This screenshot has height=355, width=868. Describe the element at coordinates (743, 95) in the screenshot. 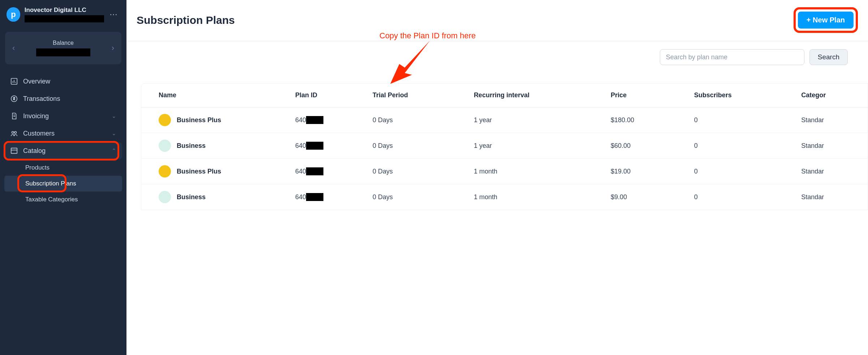

I see `col-header-subscribers: Subscribers` at that location.